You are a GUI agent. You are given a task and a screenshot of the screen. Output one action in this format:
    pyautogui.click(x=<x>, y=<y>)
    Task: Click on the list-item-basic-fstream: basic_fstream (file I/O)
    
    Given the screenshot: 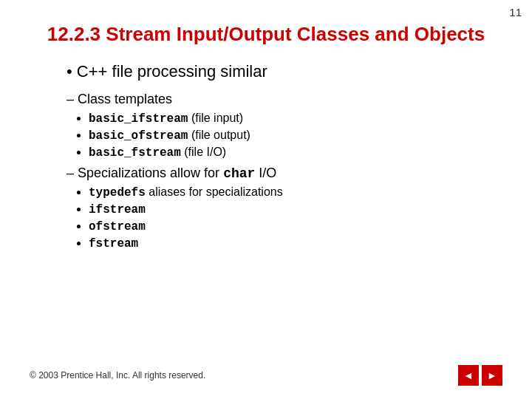 What is the action you would take?
    pyautogui.click(x=296, y=152)
    